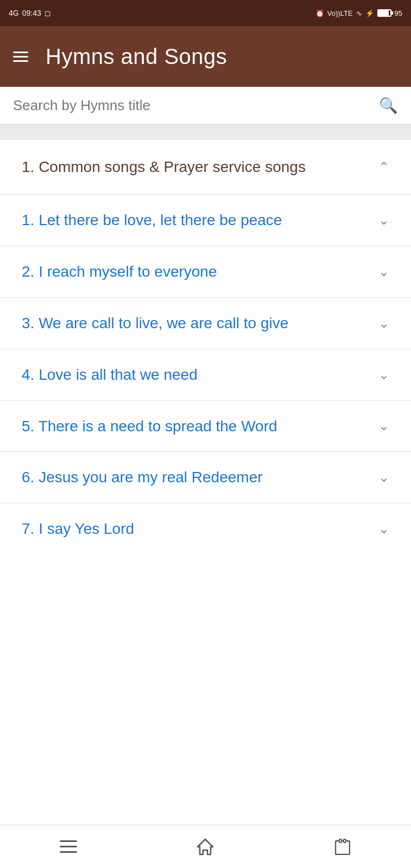 The image size is (411, 868). Describe the element at coordinates (200, 272) in the screenshot. I see `hymn-title: 2. I reach myself to everyone` at that location.